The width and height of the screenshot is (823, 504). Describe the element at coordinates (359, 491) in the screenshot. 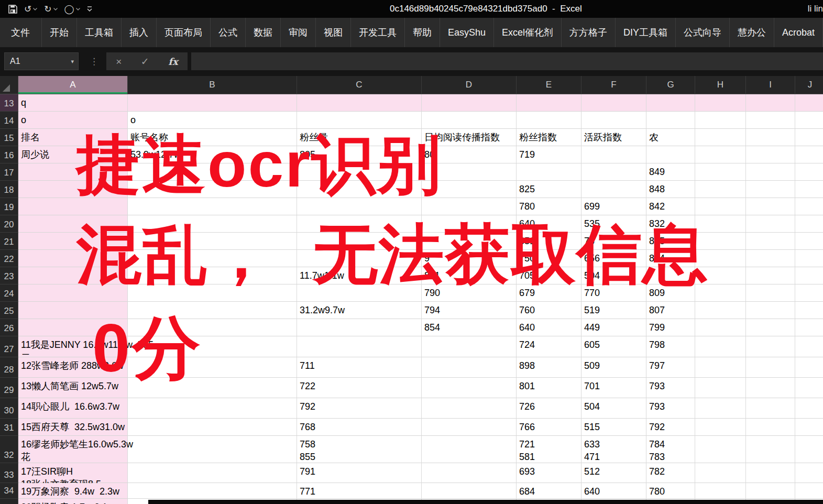

I see `cell-C34: 771` at that location.